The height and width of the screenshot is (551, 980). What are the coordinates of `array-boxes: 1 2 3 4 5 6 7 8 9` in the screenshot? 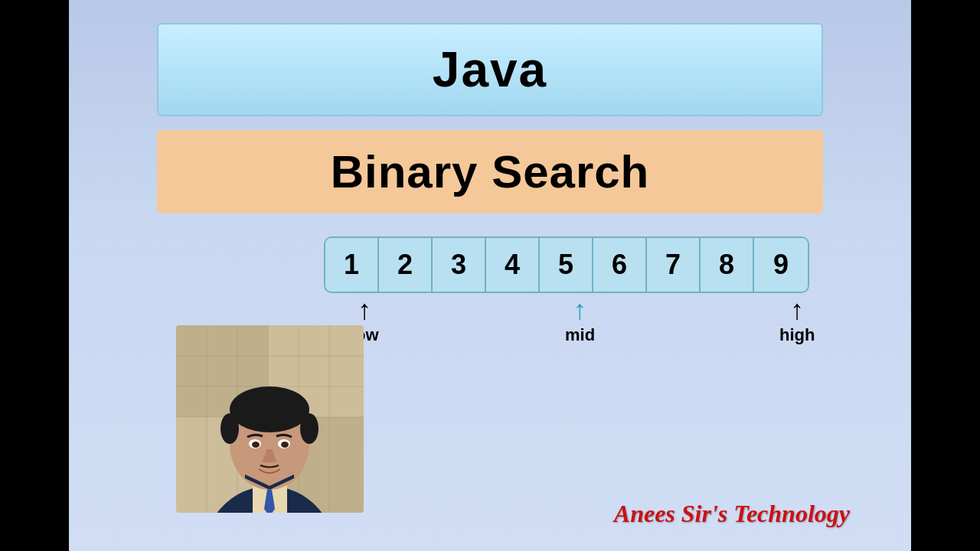 It's located at (567, 265).